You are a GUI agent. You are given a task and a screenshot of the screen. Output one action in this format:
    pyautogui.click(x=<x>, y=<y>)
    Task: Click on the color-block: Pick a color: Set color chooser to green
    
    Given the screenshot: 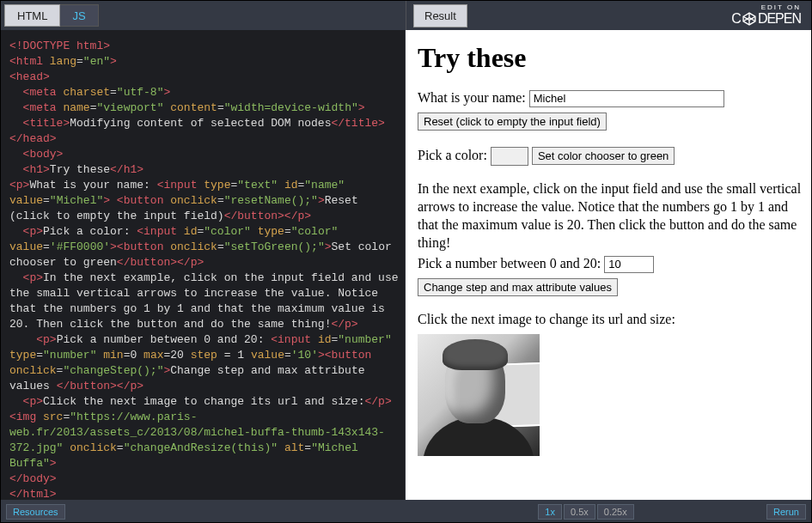 What is the action you would take?
    pyautogui.click(x=610, y=155)
    